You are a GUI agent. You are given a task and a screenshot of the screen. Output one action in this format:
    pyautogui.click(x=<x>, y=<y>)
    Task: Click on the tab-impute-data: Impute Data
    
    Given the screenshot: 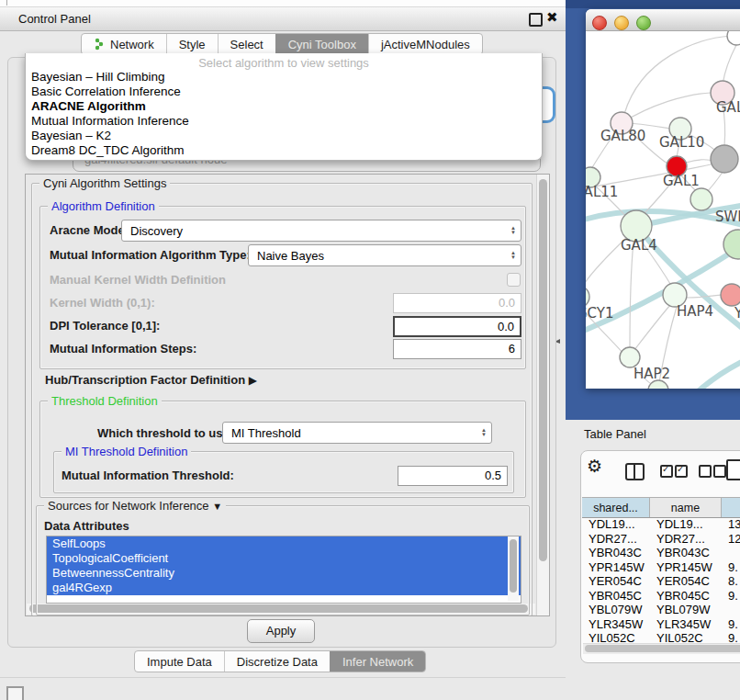 What is the action you would take?
    pyautogui.click(x=180, y=661)
    